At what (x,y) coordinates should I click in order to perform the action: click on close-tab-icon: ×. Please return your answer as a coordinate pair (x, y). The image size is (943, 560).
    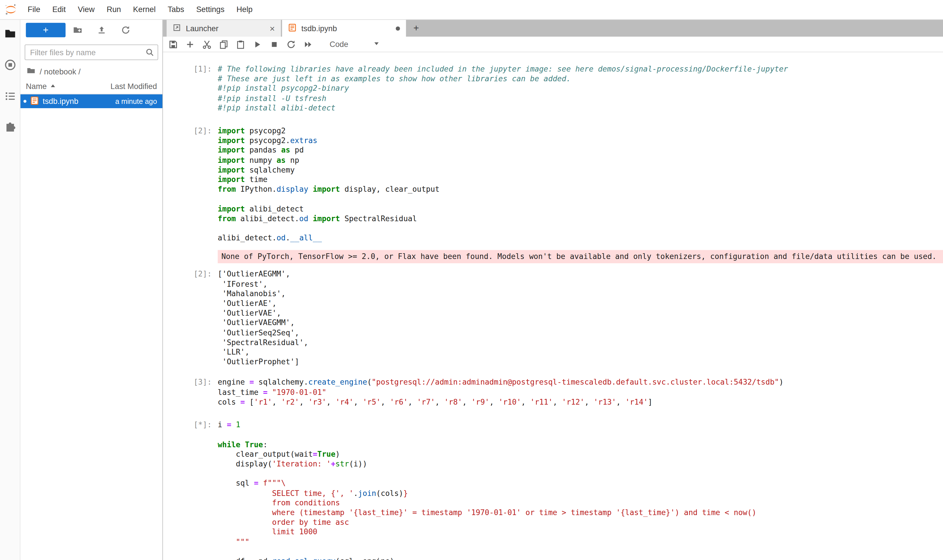
    Looking at the image, I should click on (272, 28).